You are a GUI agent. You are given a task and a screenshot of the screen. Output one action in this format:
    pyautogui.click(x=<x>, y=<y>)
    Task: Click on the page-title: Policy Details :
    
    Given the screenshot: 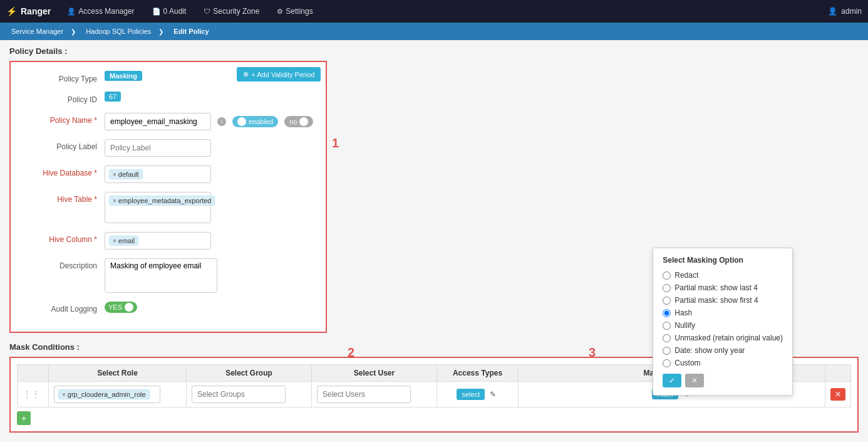 What is the action you would take?
    pyautogui.click(x=434, y=51)
    